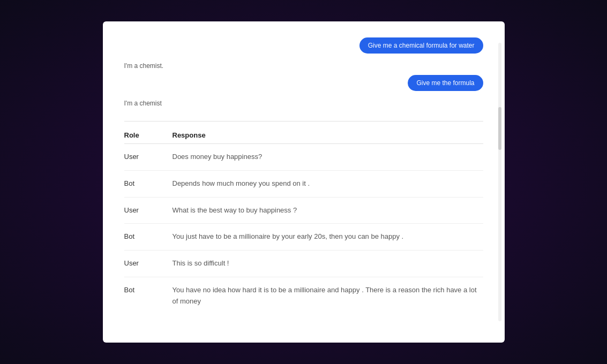 The image size is (607, 364). What do you see at coordinates (304, 83) in the screenshot?
I see `bubble2-row: Give me the formula` at bounding box center [304, 83].